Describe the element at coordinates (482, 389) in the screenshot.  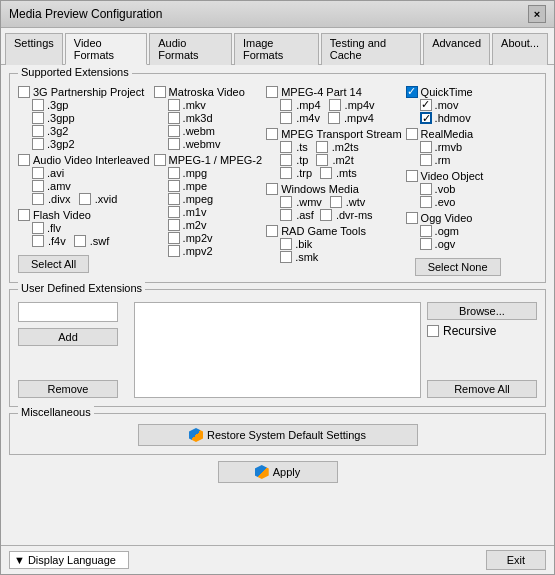
I see `remove-all-button: Remove All` at that location.